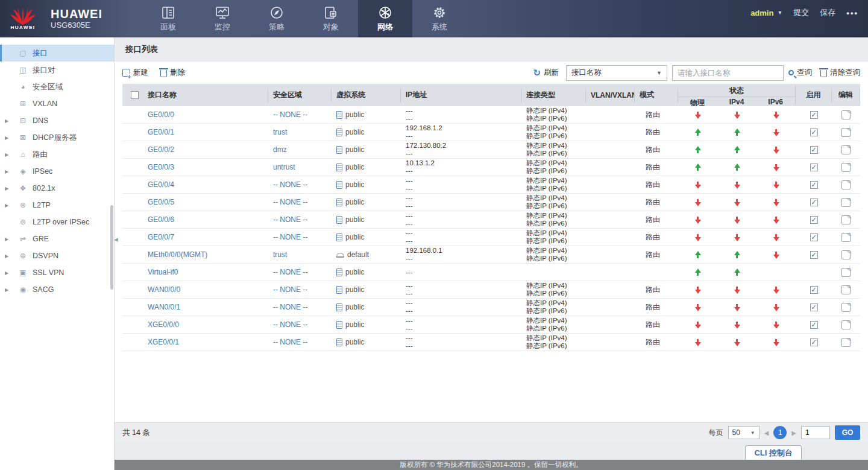 The image size is (868, 470). I want to click on select-all-checkbox, so click(135, 95).